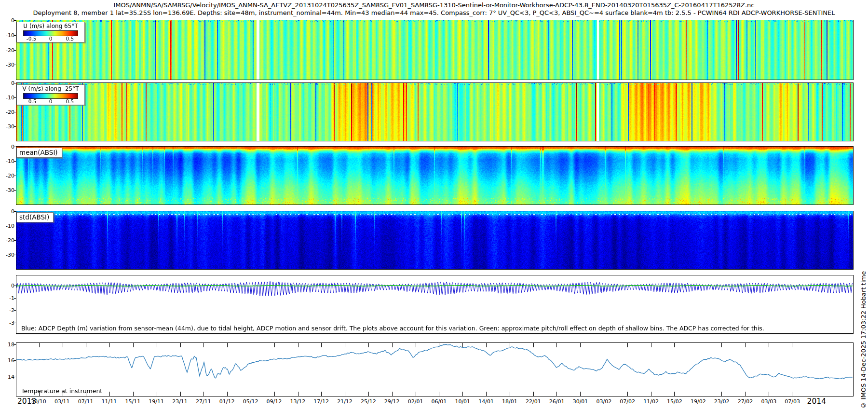  What do you see at coordinates (435, 112) in the screenshot?
I see `v-velocity-panel: V (m/s) along -25°T -0.5 0 0.5 0-10-20-3…` at bounding box center [435, 112].